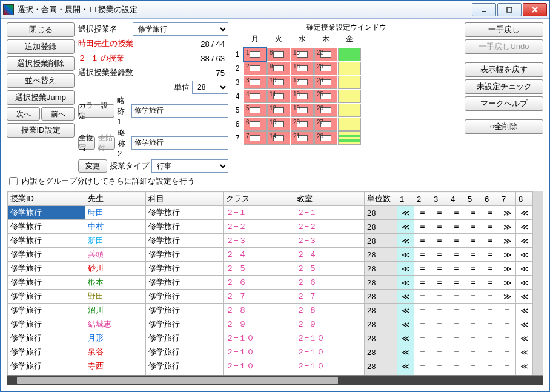 The width and height of the screenshot is (550, 392). What do you see at coordinates (270, 353) in the screenshot?
I see `table-row: 修学旅行泉谷修学旅行２−１０２−１０28≪＝＝＝＝＝＝≪` at bounding box center [270, 353].